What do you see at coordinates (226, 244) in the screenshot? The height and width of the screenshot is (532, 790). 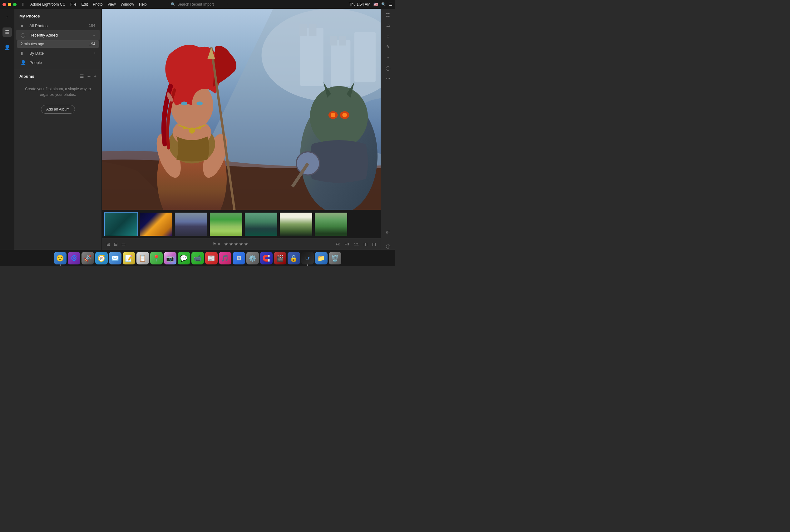 I see `star-1: ★` at bounding box center [226, 244].